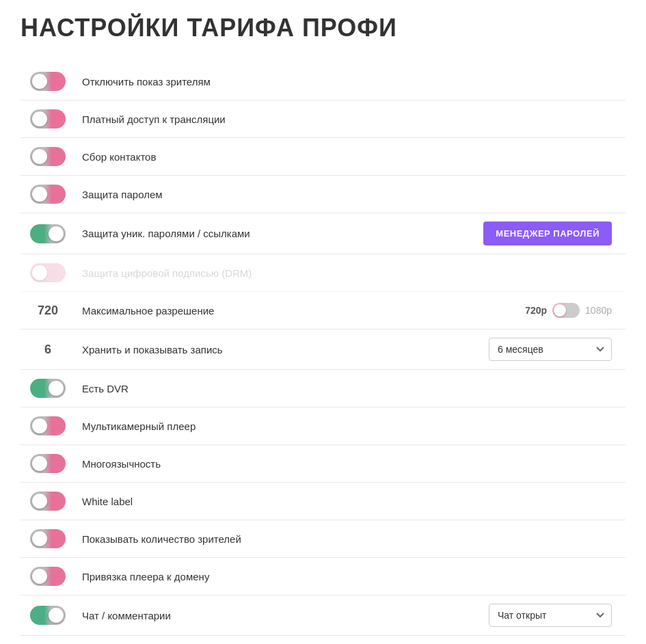  What do you see at coordinates (48, 464) in the screenshot?
I see `toggle-area-multilang` at bounding box center [48, 464].